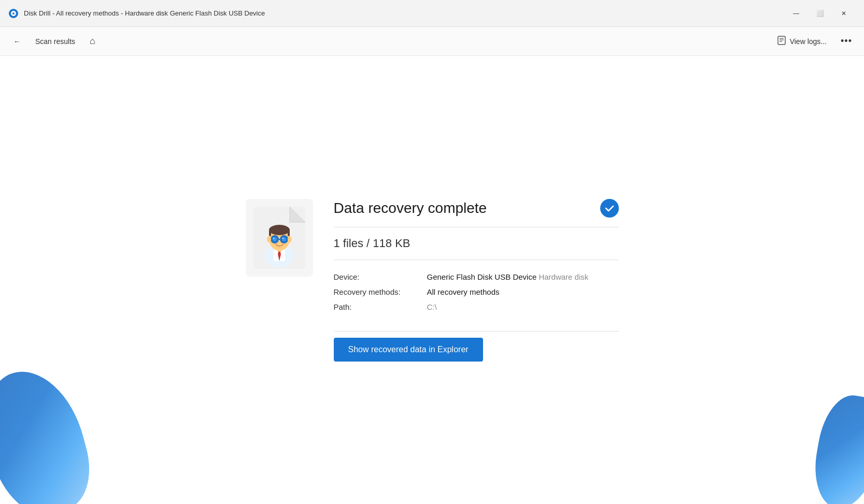 The width and height of the screenshot is (864, 504). I want to click on show-explorer-button: Show recovered data in Explorer, so click(408, 350).